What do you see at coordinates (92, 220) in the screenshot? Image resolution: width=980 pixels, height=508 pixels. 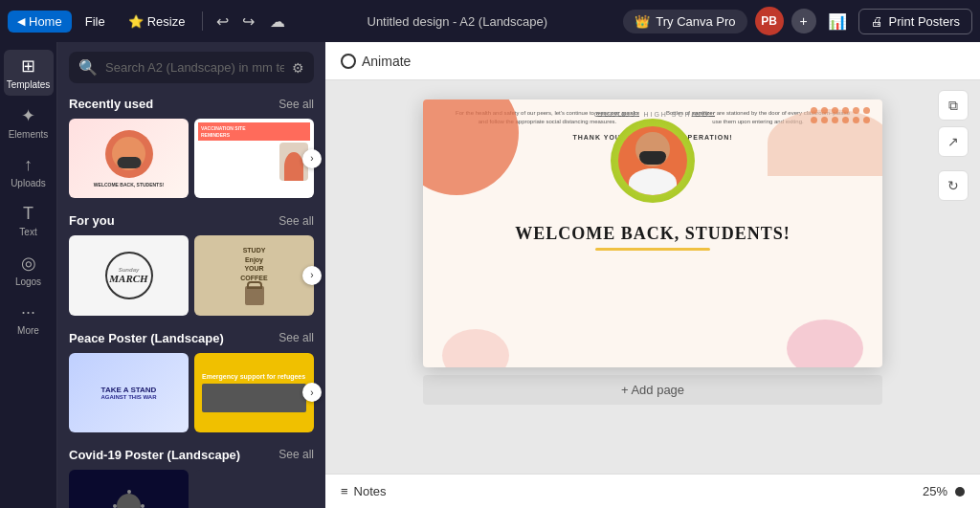 I see `section-title-for-you: For you` at bounding box center [92, 220].